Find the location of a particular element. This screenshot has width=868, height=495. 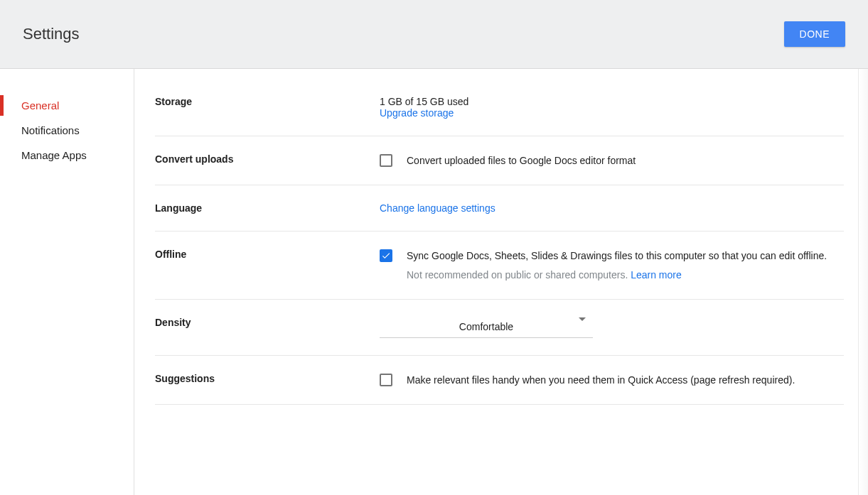

upgrade-storage-link: Upgrade storage is located at coordinates (417, 113).